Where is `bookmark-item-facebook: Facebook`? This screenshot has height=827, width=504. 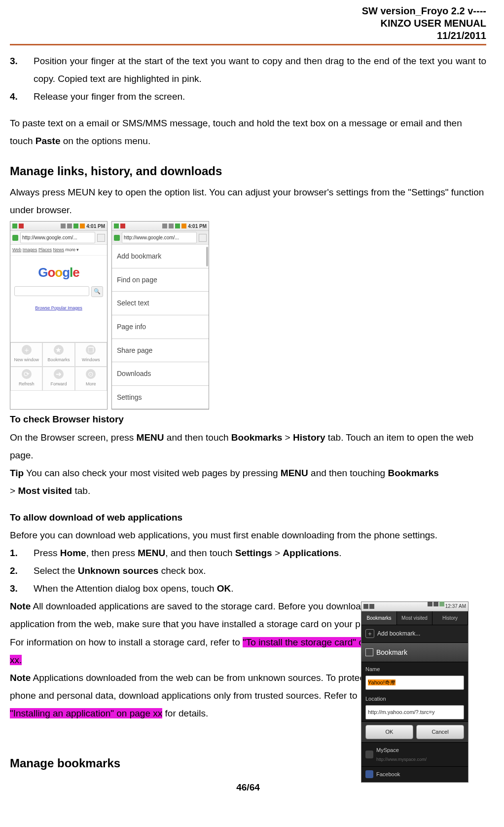 bookmark-item-facebook: Facebook is located at coordinates (415, 774).